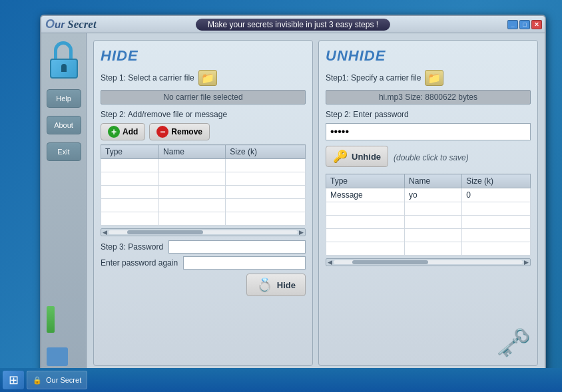 The height and width of the screenshot is (392, 562). What do you see at coordinates (293, 25) in the screenshot?
I see `title-tagline: Make your secrets invisible in just 3 ea…` at bounding box center [293, 25].